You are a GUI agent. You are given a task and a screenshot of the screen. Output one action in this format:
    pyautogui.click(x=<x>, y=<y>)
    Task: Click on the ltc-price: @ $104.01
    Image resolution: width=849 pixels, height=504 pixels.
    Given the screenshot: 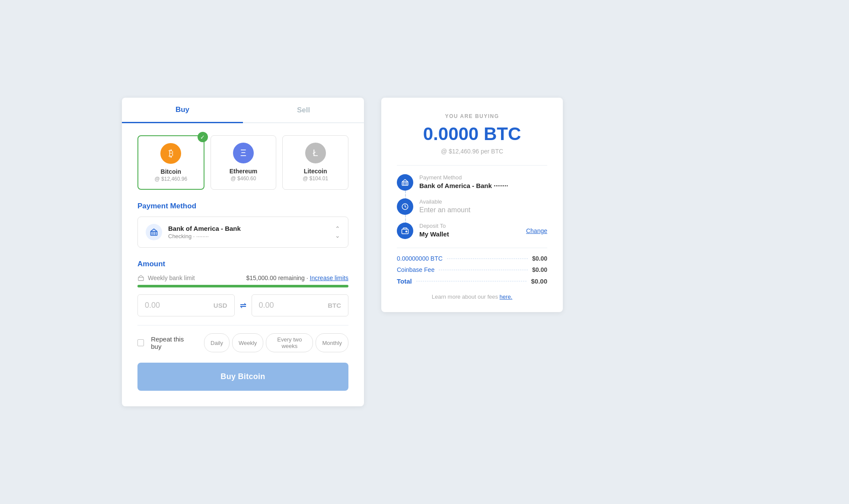 What is the action you would take?
    pyautogui.click(x=316, y=179)
    